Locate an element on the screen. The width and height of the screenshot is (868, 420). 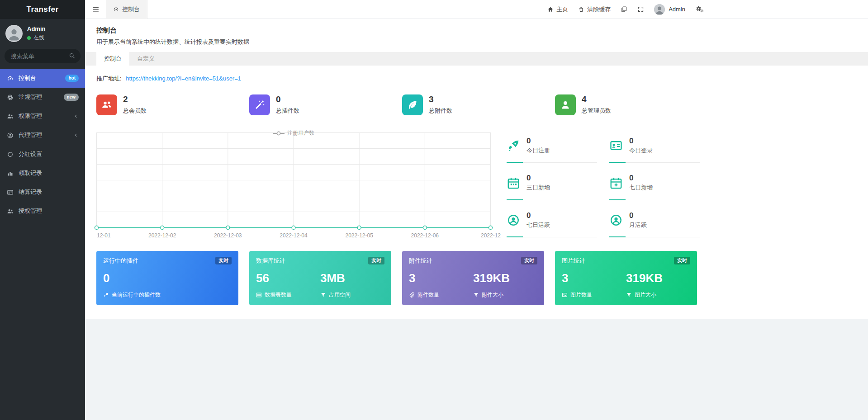
home-label: 主页 is located at coordinates (562, 9).